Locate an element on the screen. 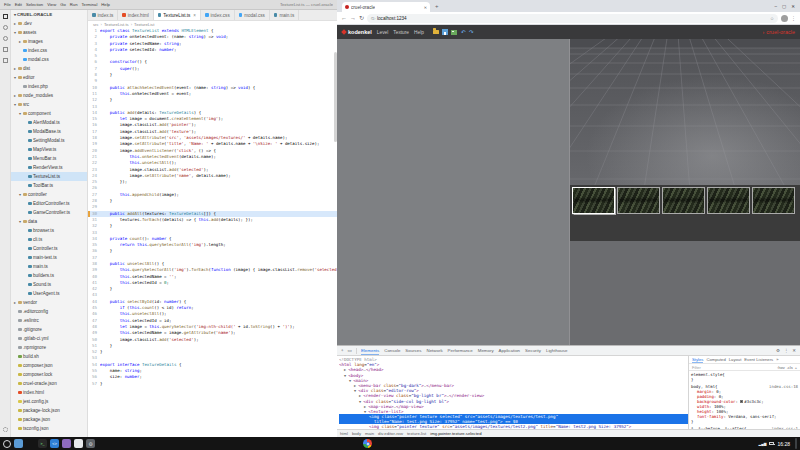 The width and height of the screenshot is (800, 450). redo-icon: ↷ is located at coordinates (472, 32).